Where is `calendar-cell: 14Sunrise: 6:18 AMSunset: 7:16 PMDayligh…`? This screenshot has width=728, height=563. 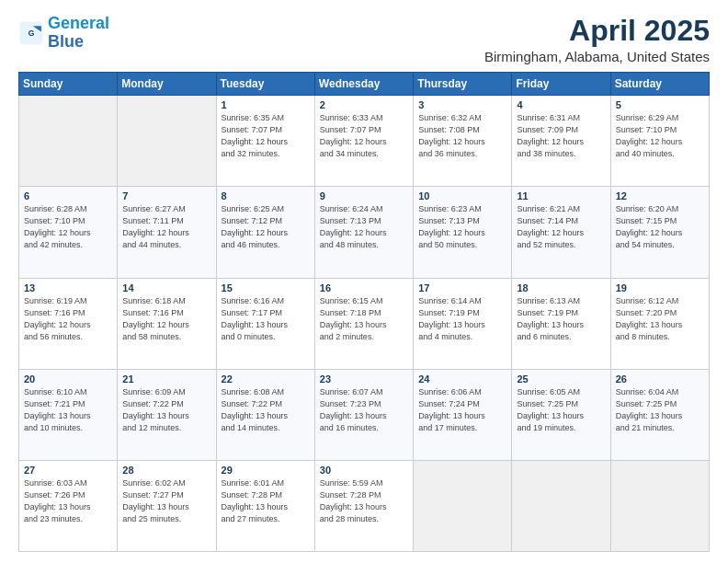 calendar-cell: 14Sunrise: 6:18 AMSunset: 7:16 PMDayligh… is located at coordinates (167, 324).